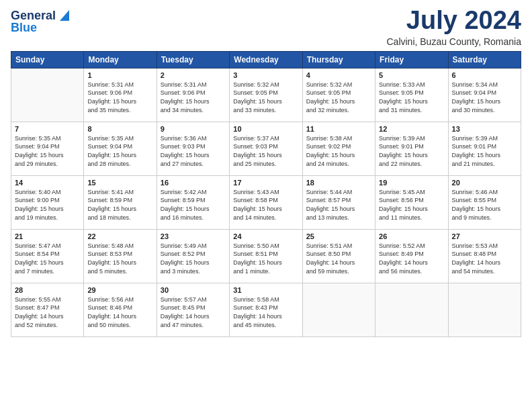 The height and width of the screenshot is (411, 532). What do you see at coordinates (411, 236) in the screenshot?
I see `day-number: 26` at bounding box center [411, 236].